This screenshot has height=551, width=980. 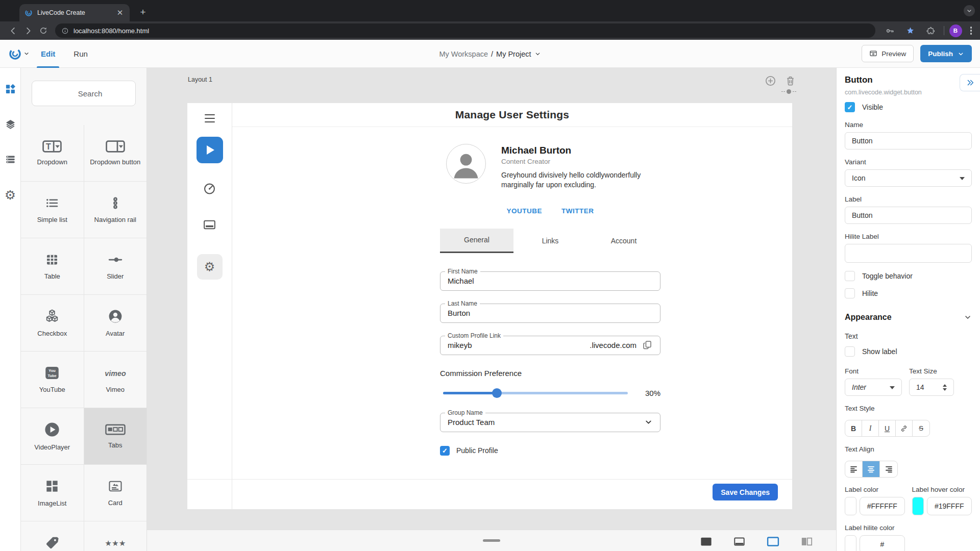 I want to click on palette-item-card: Card, so click(x=115, y=493).